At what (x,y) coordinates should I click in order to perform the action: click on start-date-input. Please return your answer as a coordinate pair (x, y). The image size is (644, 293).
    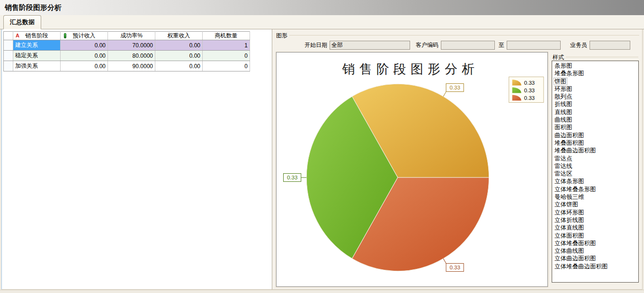
    Looking at the image, I should click on (370, 45).